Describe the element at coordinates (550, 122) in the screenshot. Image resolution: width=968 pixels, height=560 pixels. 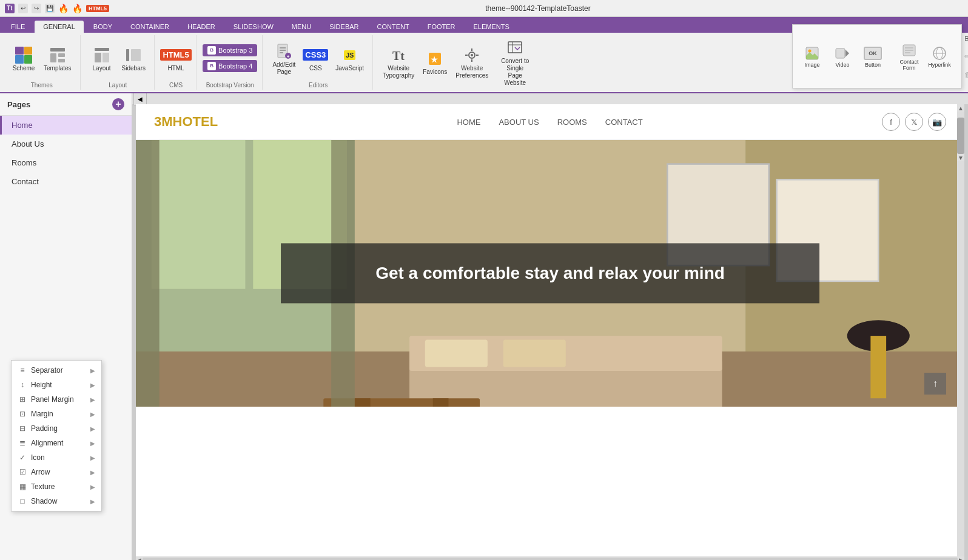
I see `hotel-nav-links: HOME ABOUT US ROOMS CONTACT` at that location.